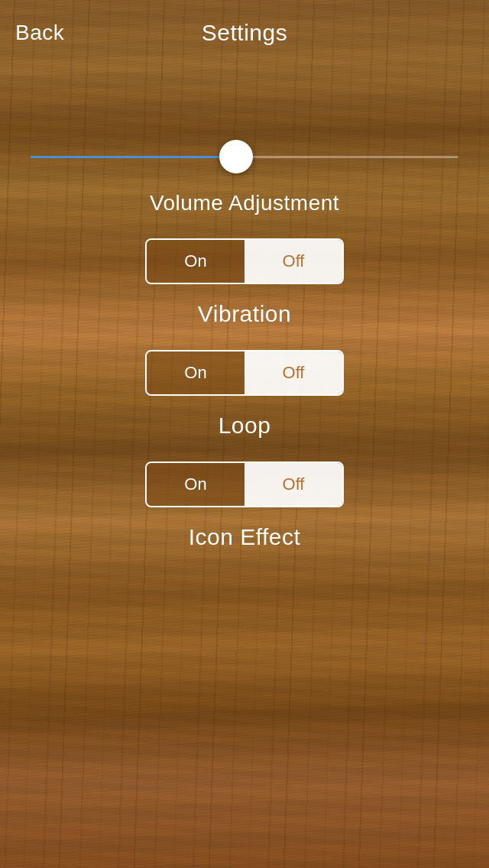  What do you see at coordinates (244, 537) in the screenshot?
I see `icon-effect-label: Icon Effect` at bounding box center [244, 537].